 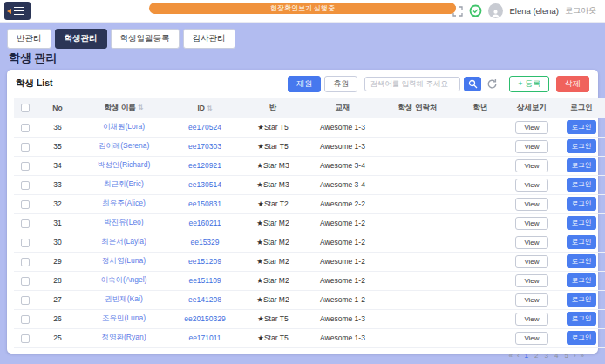 What do you see at coordinates (205, 108) in the screenshot?
I see `col-header-id: ID⇅` at bounding box center [205, 108].